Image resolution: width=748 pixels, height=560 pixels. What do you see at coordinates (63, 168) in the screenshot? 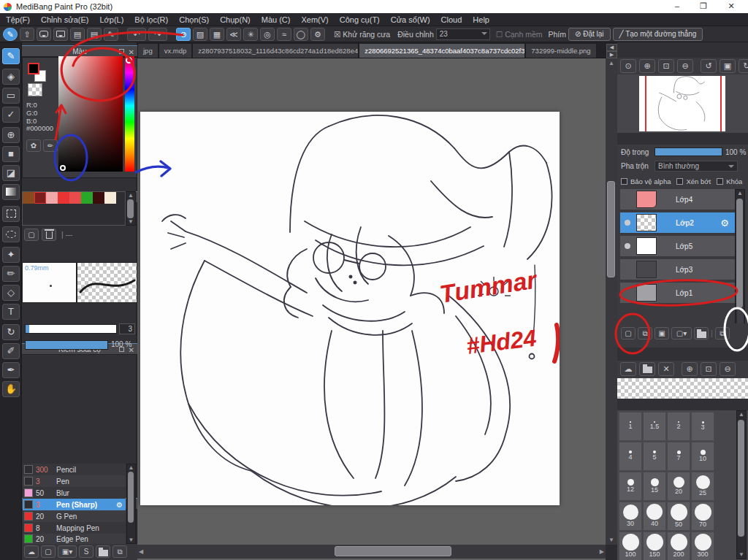
I see `sv-cursor` at bounding box center [63, 168].